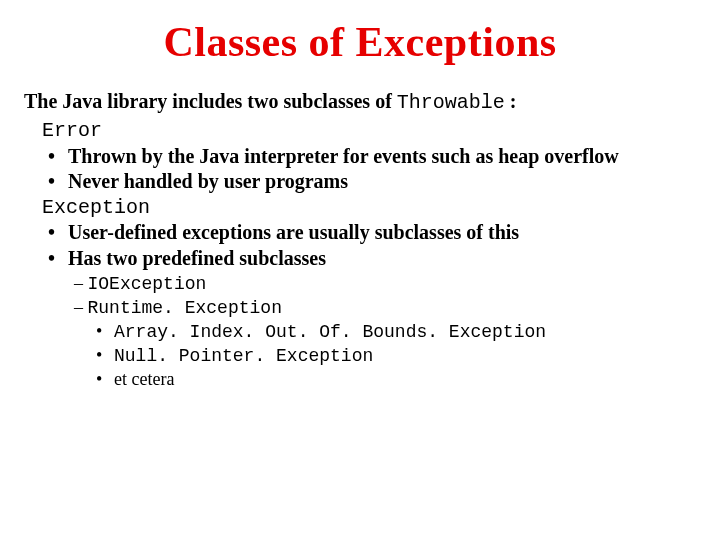 The height and width of the screenshot is (540, 720). Describe the element at coordinates (360, 102) in the screenshot. I see `intro-line: The Java library includes two subclasses…` at that location.